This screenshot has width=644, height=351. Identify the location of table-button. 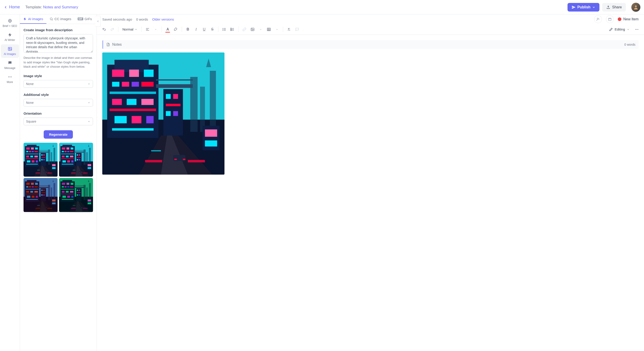
(269, 29).